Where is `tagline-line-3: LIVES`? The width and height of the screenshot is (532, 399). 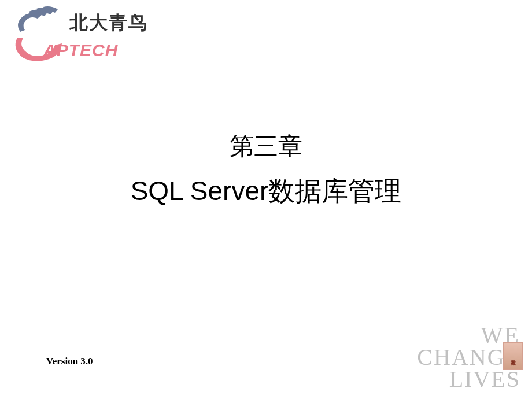 tagline-line-3: LIVES is located at coordinates (468, 379).